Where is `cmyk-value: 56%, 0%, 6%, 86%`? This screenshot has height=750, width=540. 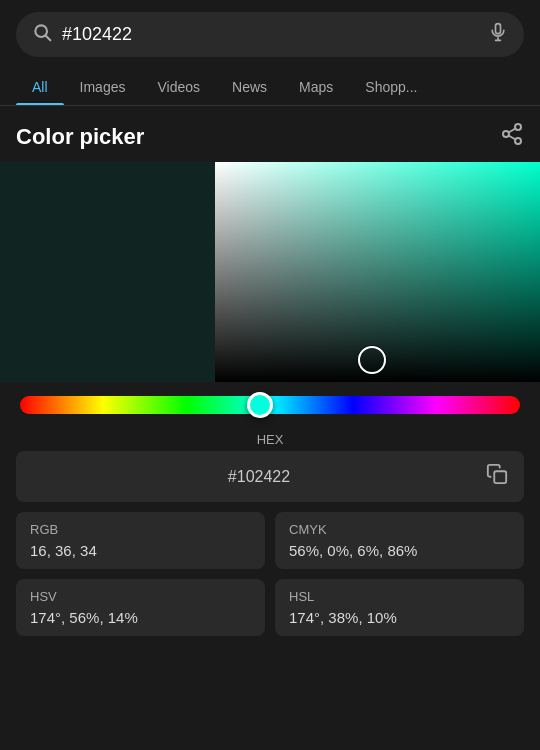
cmyk-value: 56%, 0%, 6%, 86% is located at coordinates (400, 550).